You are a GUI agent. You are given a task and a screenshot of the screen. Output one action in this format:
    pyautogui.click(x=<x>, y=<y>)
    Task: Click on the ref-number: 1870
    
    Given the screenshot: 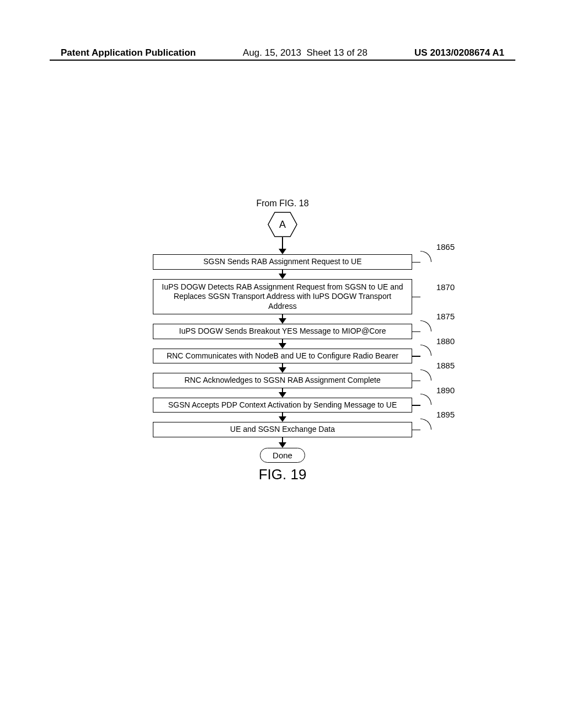 What is the action you would take?
    pyautogui.click(x=446, y=287)
    